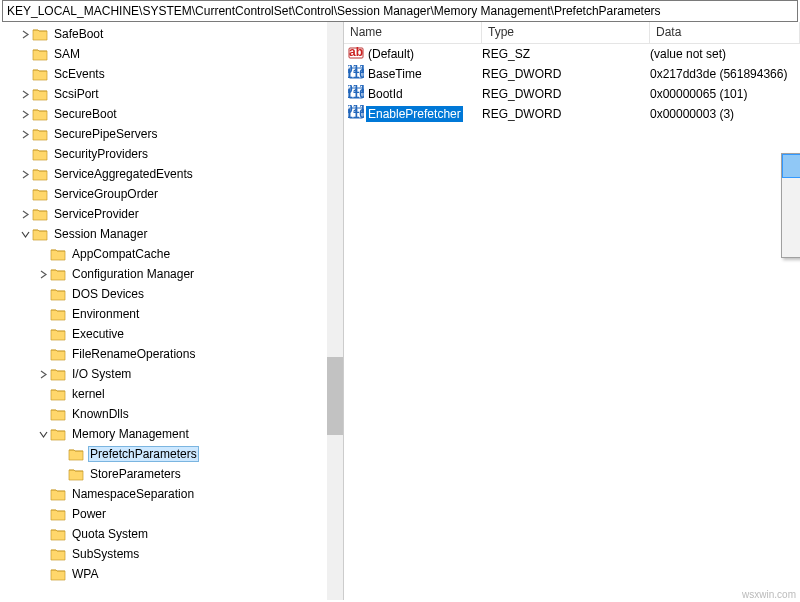 Image resolution: width=800 pixels, height=602 pixels. I want to click on list-body: ab(Default)REG_SZ(value not set)011110Ba…, so click(572, 84).